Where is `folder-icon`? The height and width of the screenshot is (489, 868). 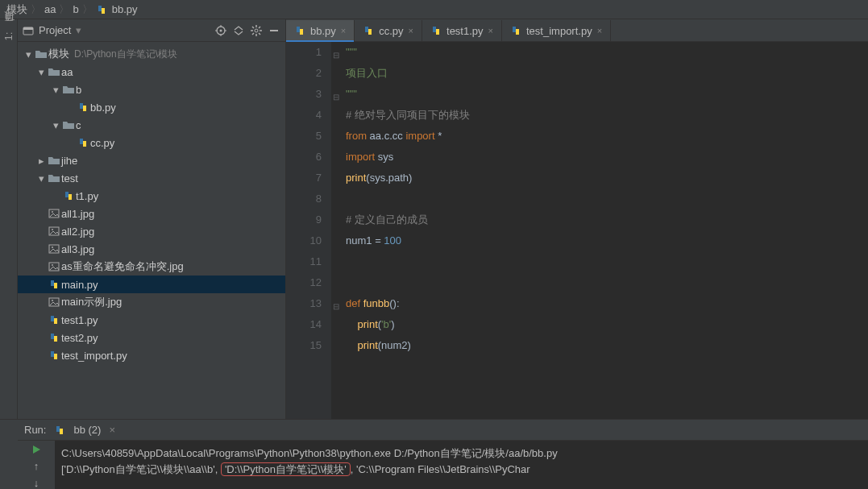 folder-icon is located at coordinates (54, 178).